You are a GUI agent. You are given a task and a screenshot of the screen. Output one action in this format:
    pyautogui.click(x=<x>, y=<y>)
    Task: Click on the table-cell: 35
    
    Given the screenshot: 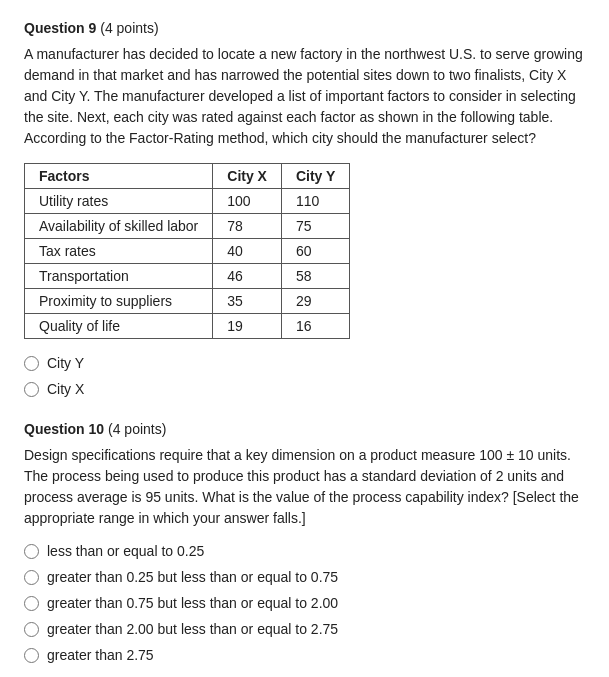 What is the action you would take?
    pyautogui.click(x=248, y=302)
    